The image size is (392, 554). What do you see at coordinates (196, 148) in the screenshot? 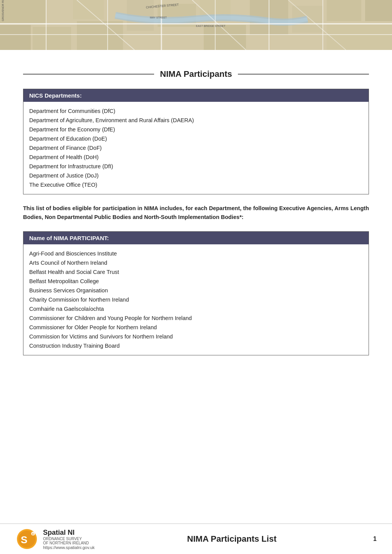
I see `departments-list: Department for Communities (DfC)Departme…` at bounding box center [196, 148].